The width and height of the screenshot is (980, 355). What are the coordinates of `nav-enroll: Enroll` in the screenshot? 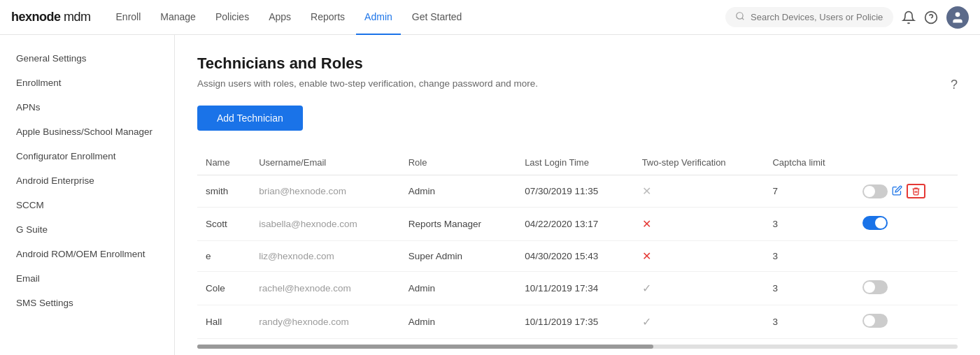 It's located at (129, 17).